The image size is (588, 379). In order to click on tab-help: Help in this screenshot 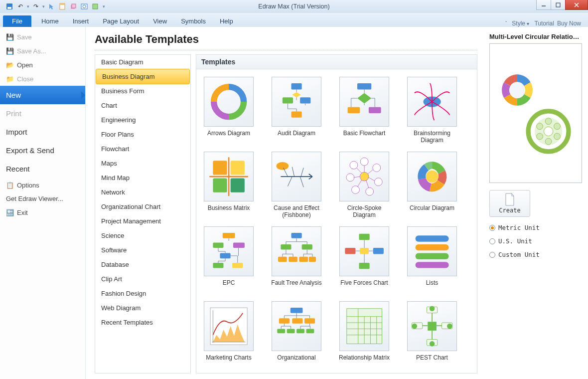, I will do `click(226, 21)`.